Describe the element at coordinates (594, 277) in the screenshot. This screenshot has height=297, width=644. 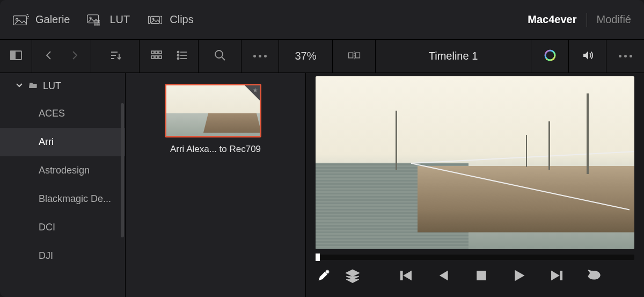
I see `loop-button` at that location.